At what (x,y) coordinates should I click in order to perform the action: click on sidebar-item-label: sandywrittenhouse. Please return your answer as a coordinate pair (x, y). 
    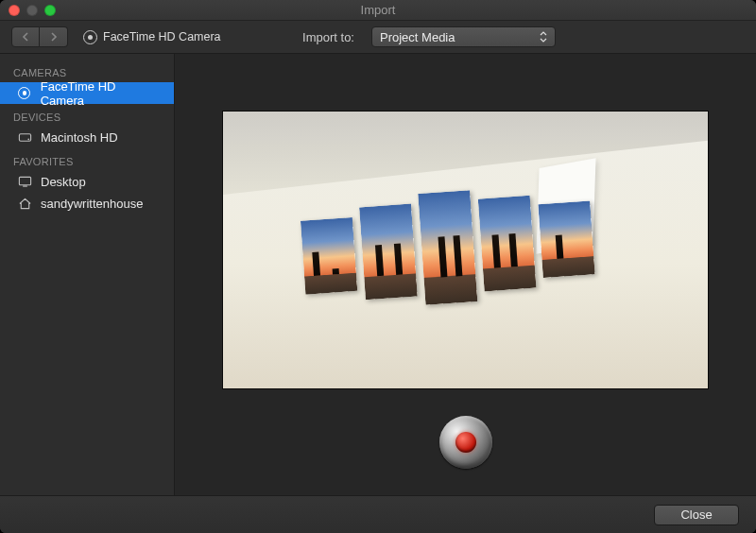
    Looking at the image, I should click on (92, 204).